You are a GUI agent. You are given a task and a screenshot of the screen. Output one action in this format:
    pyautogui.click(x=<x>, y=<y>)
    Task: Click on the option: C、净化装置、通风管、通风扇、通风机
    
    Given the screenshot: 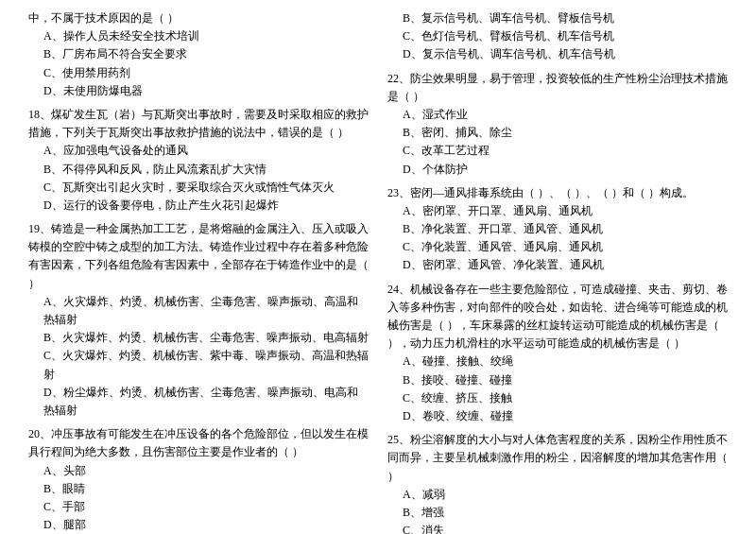 What is the action you would take?
    pyautogui.click(x=558, y=248)
    